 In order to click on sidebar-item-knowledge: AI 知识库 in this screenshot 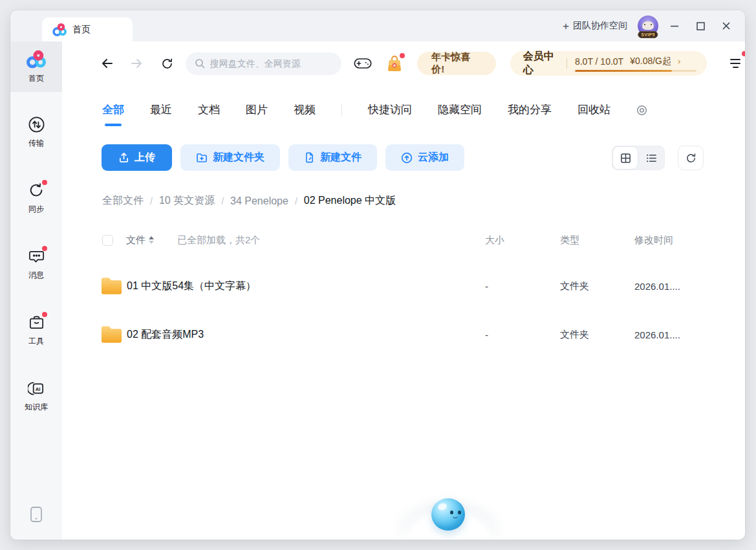, I will do `click(36, 395)`.